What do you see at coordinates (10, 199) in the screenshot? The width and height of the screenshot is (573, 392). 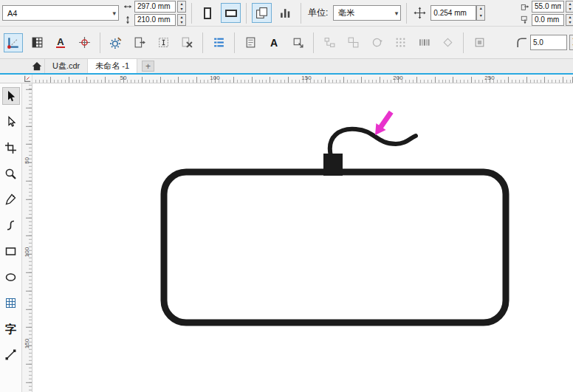 I see `pen-tool-icon` at bounding box center [10, 199].